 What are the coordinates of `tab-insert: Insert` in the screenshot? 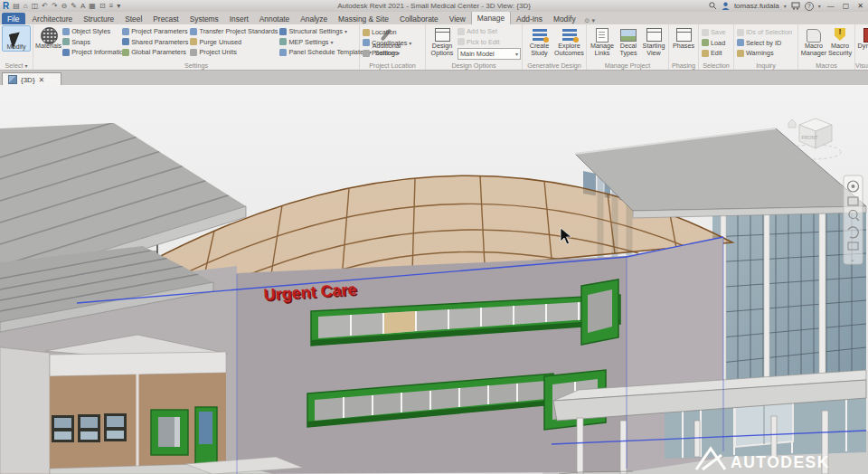 It's located at (239, 18).